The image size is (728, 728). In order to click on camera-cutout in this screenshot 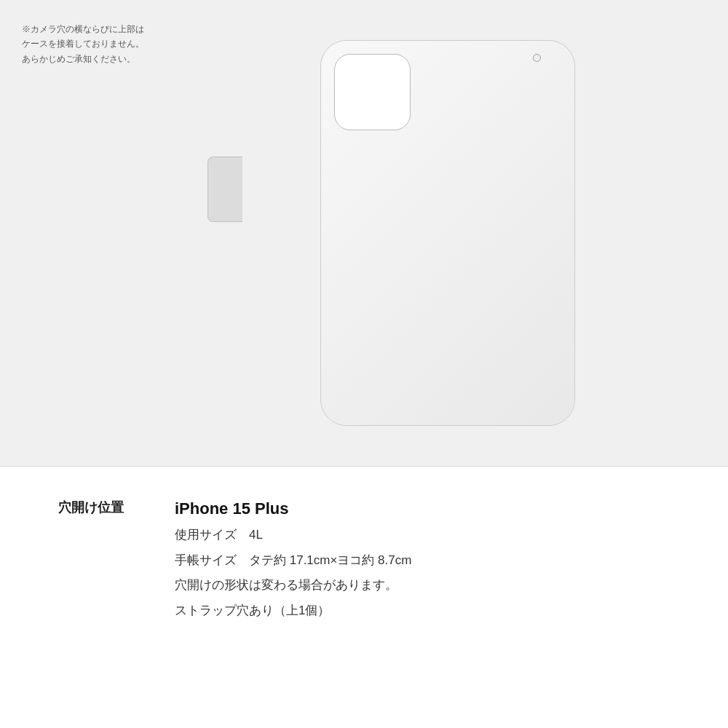, I will do `click(373, 92)`.